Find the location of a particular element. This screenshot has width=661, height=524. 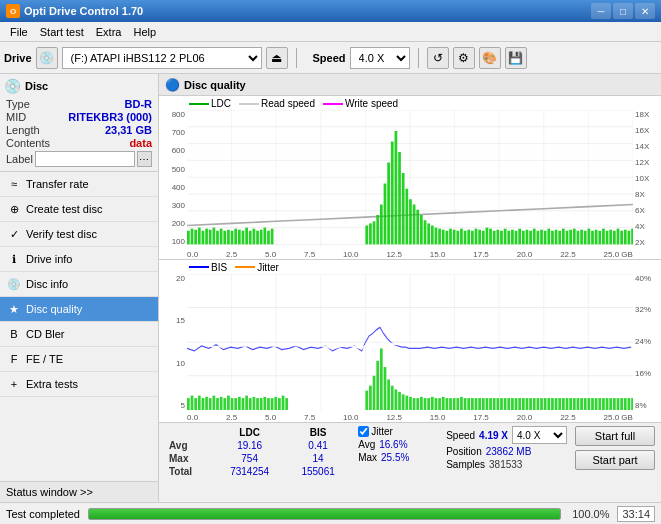

menu-file: File is located at coordinates (19, 32).